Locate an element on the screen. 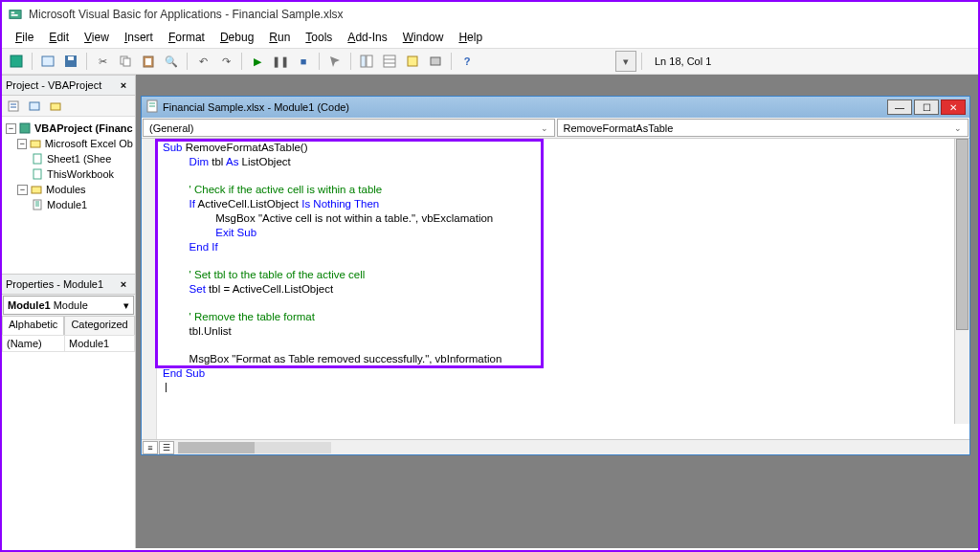  menu-insert: Insert is located at coordinates (139, 37).